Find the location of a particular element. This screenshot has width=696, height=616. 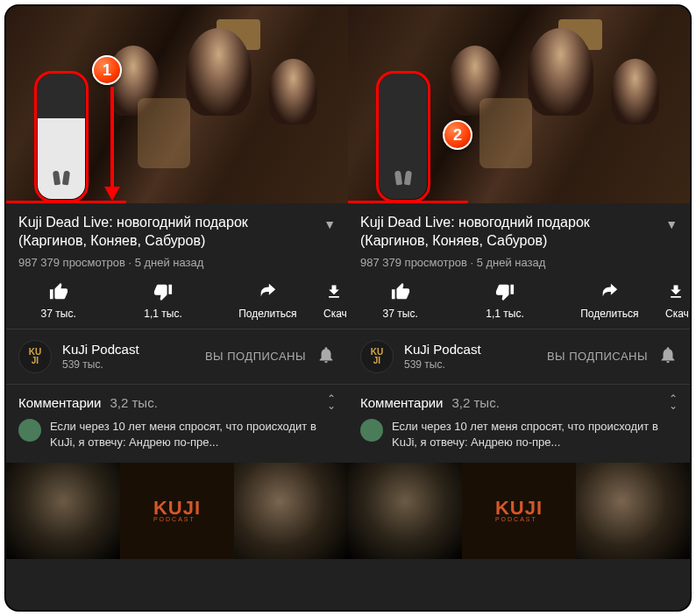

badge-number: 1 is located at coordinates (107, 70).